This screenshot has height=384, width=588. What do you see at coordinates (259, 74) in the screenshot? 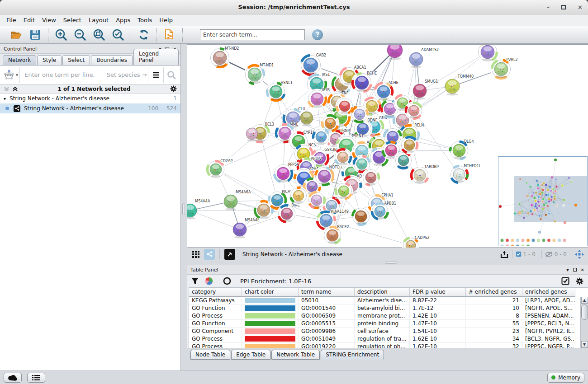
I see `graph-node-mt-nd1: MT-ND1` at bounding box center [259, 74].